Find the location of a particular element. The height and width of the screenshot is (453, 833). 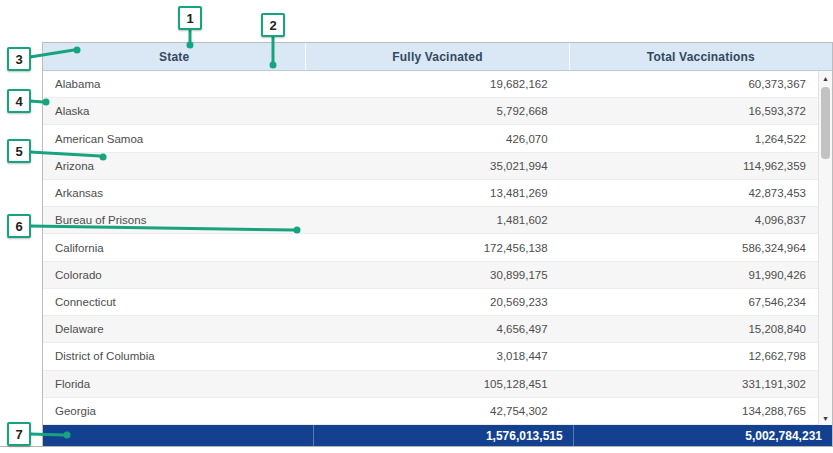

column-header-state: State is located at coordinates (174, 56).